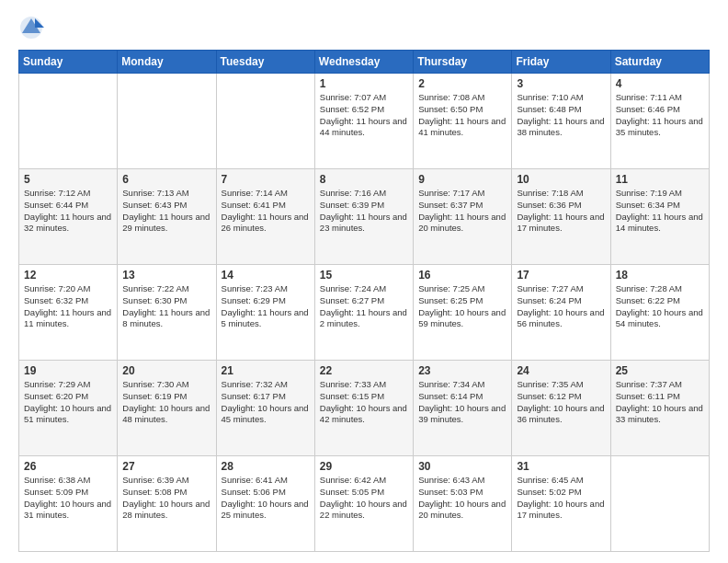 This screenshot has height=563, width=728. Describe the element at coordinates (167, 63) in the screenshot. I see `col-header-monday: Monday` at that location.